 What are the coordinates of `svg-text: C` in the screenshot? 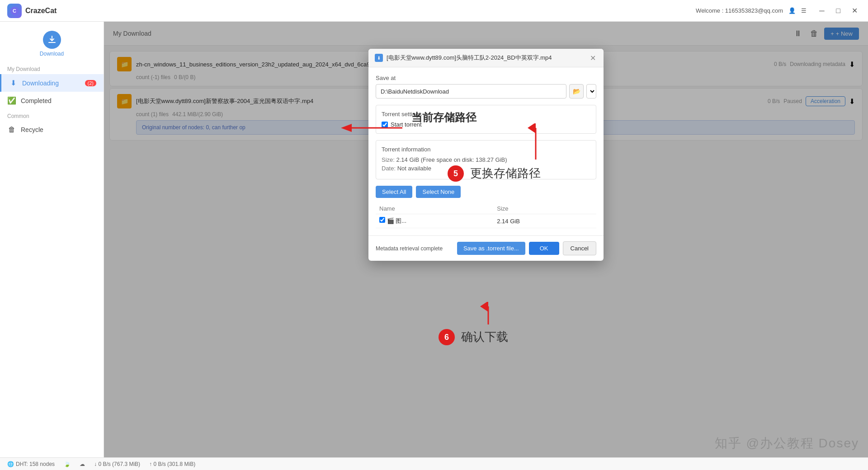 It's located at (14, 11).